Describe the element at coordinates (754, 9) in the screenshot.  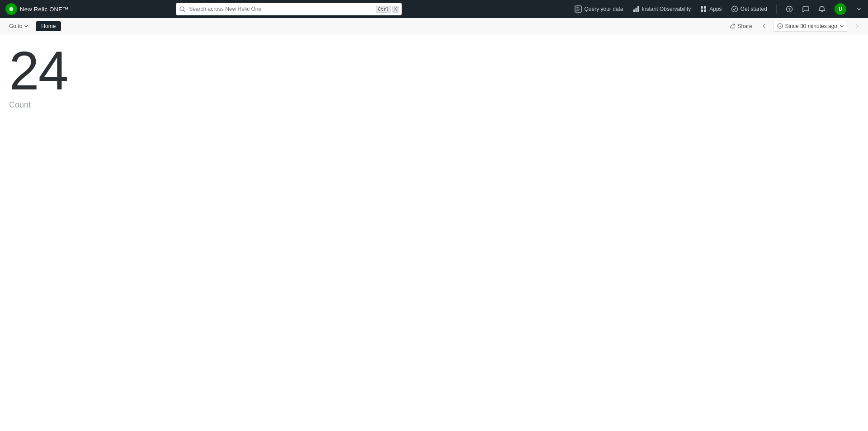
I see `get-started-label: Get started` at that location.